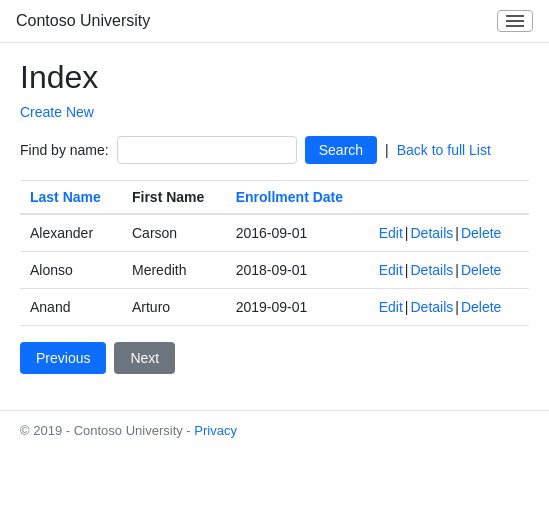  I want to click on col-header-enrollment-date: Enrollment Date, so click(298, 198).